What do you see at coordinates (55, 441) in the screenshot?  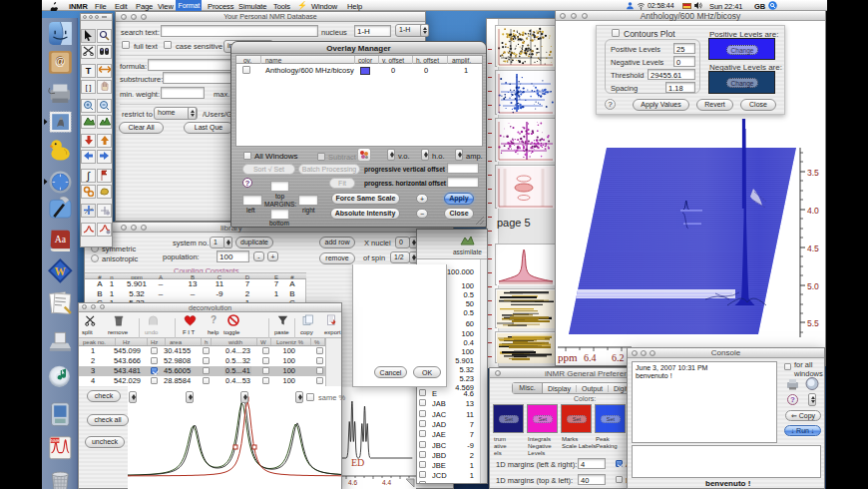 I see `svg-text: iNMR` at bounding box center [55, 441].